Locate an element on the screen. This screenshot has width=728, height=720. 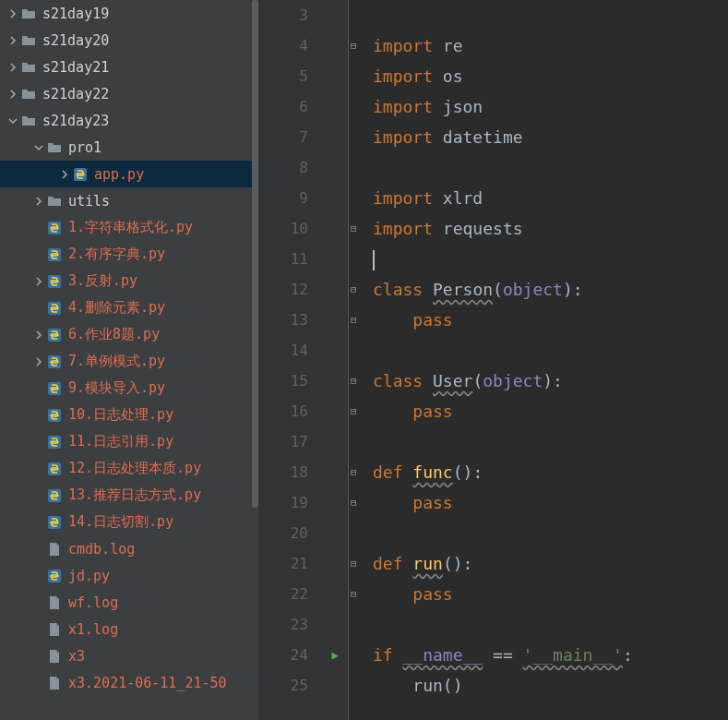
tree-item: 7.单例模式.py is located at coordinates (129, 362).